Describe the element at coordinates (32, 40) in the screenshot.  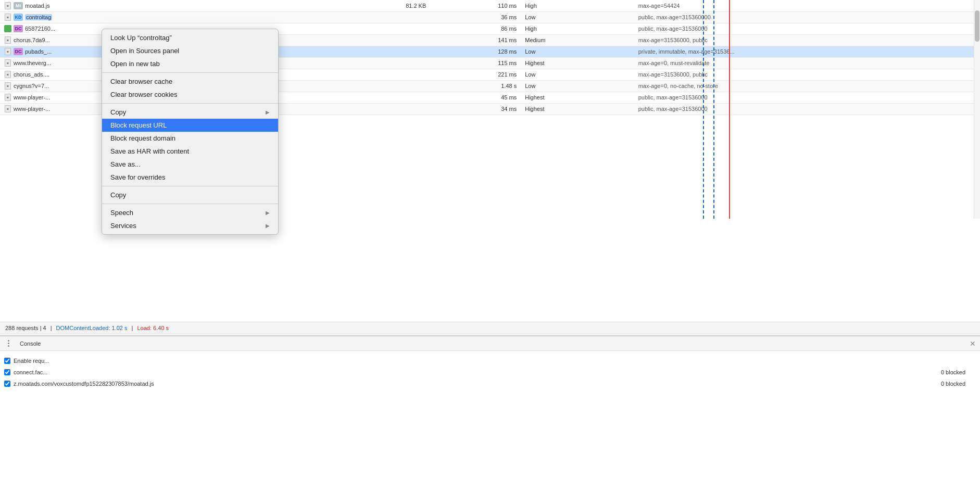
I see `resource-name-text: chorus.7da9...` at that location.